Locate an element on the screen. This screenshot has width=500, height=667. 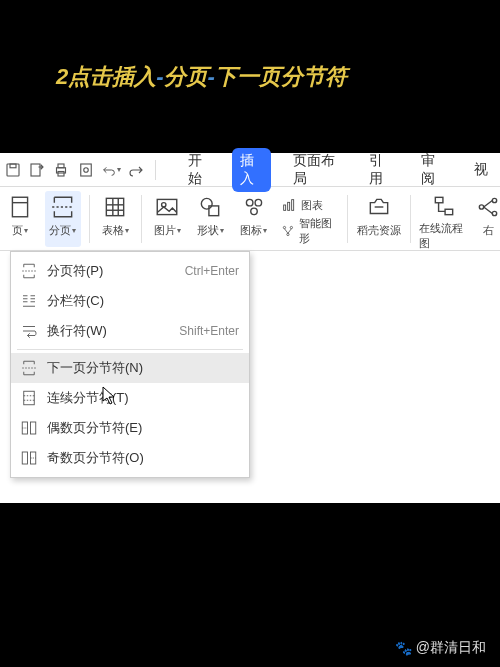
menu-continuous-section-break: 连续分节符(T) is located at coordinates (130, 398).